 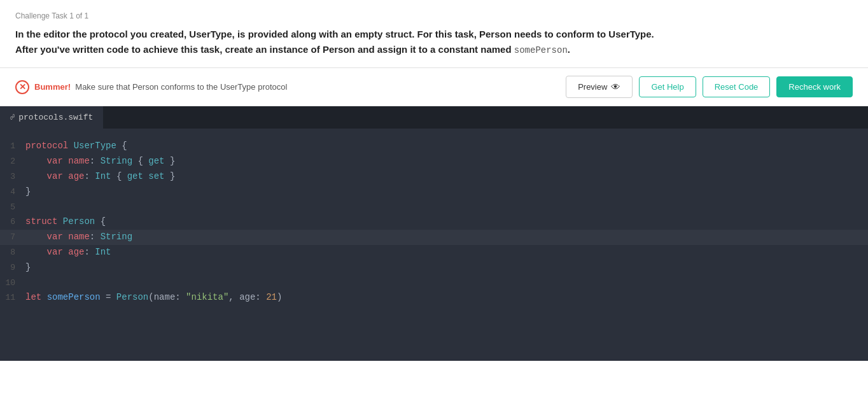 What do you see at coordinates (592, 87) in the screenshot?
I see `preview-label: Preview` at bounding box center [592, 87].